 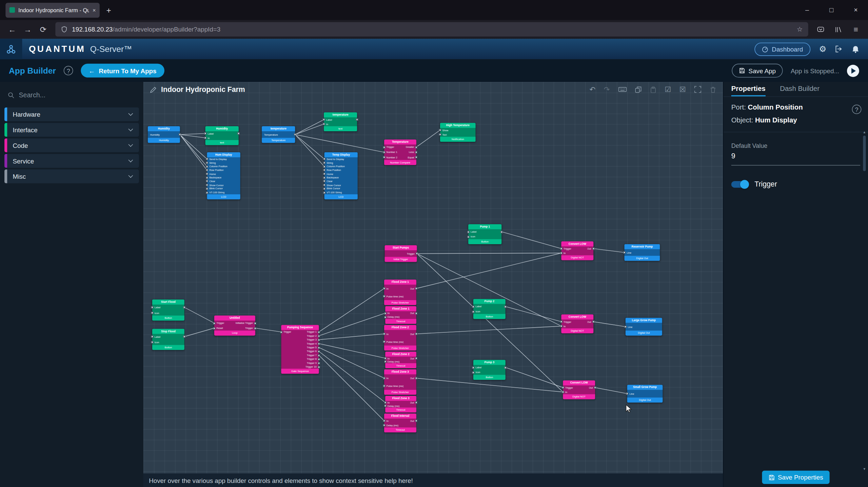 What do you see at coordinates (823, 49) in the screenshot?
I see `settings-gear-icon: ⚙` at bounding box center [823, 49].